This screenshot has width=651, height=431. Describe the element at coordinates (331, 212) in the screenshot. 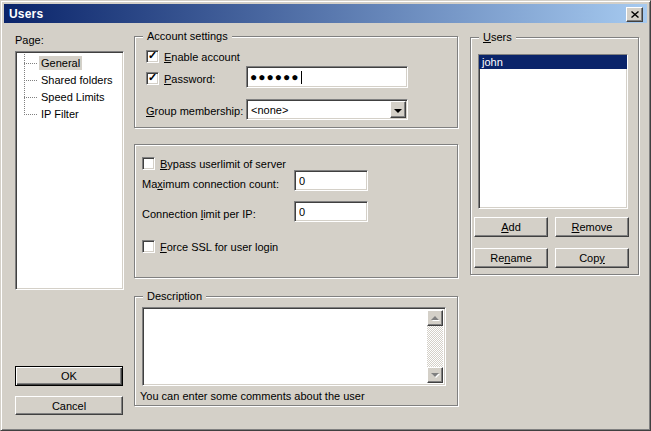

I see `connection-per-ip-input` at that location.